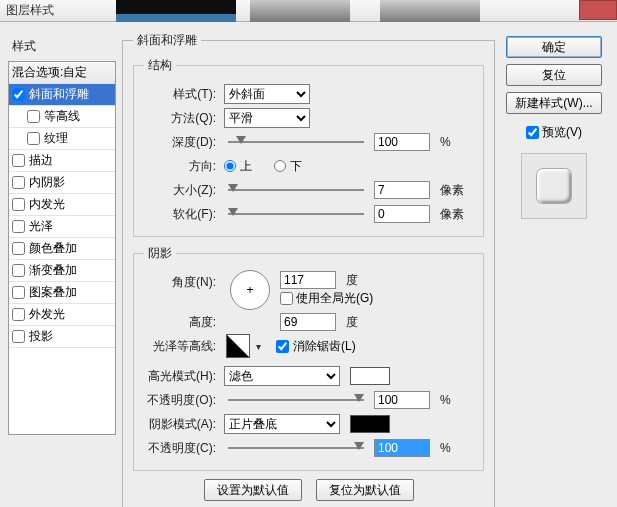 This screenshot has height=507, width=617. Describe the element at coordinates (562, 132) in the screenshot. I see `preview-label: 预览(V)` at that location.